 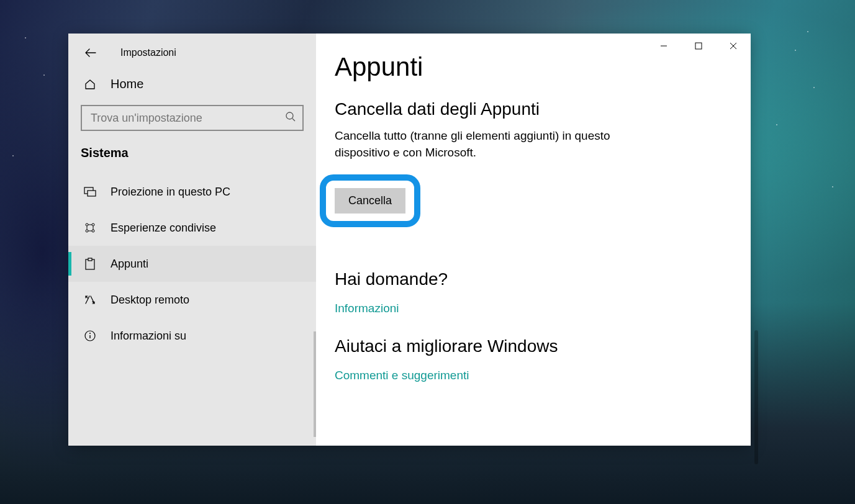 What do you see at coordinates (188, 118) in the screenshot?
I see `search-input` at bounding box center [188, 118].